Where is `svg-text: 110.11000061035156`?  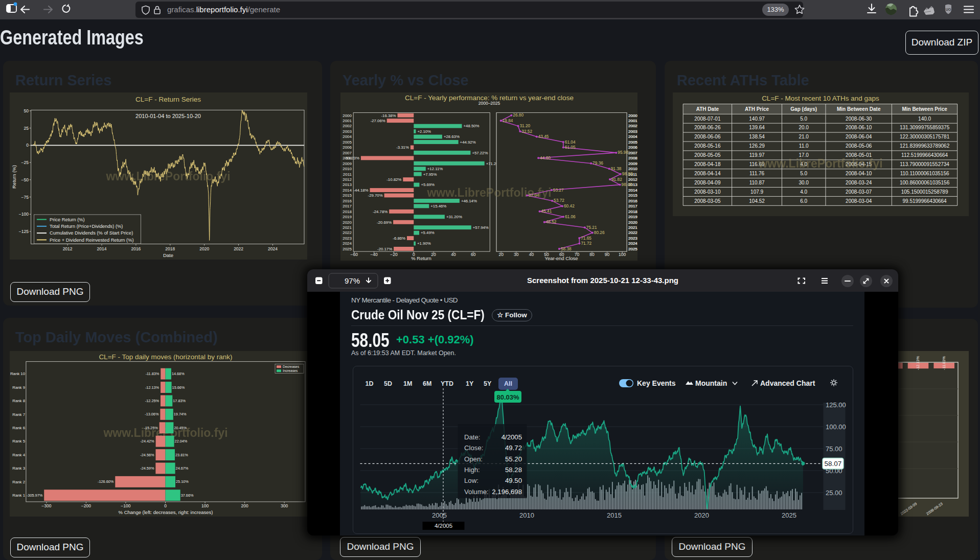
svg-text: 110.11000061035156 is located at coordinates (925, 174).